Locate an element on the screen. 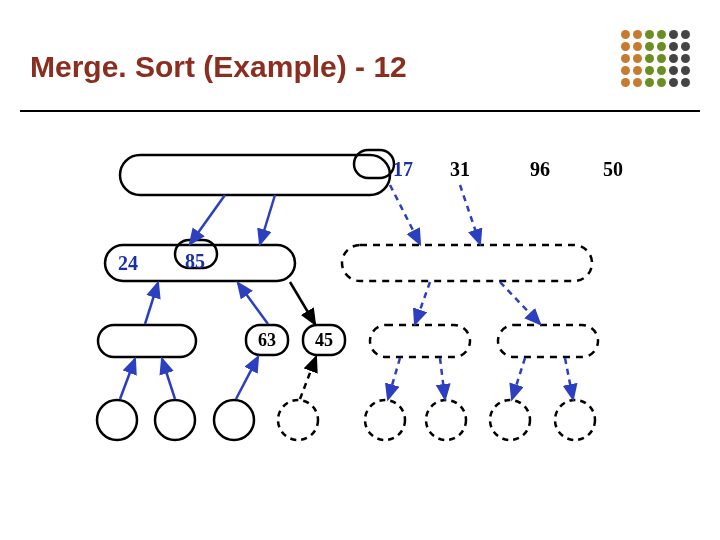 The height and width of the screenshot is (540, 720). arrow-L2r-L3d is located at coordinates (422, 303).